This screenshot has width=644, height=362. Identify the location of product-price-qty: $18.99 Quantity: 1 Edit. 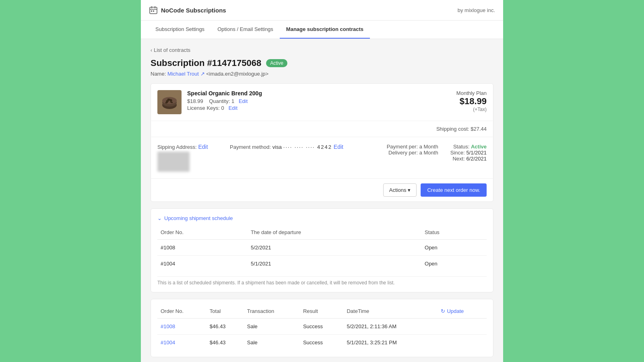
(322, 101).